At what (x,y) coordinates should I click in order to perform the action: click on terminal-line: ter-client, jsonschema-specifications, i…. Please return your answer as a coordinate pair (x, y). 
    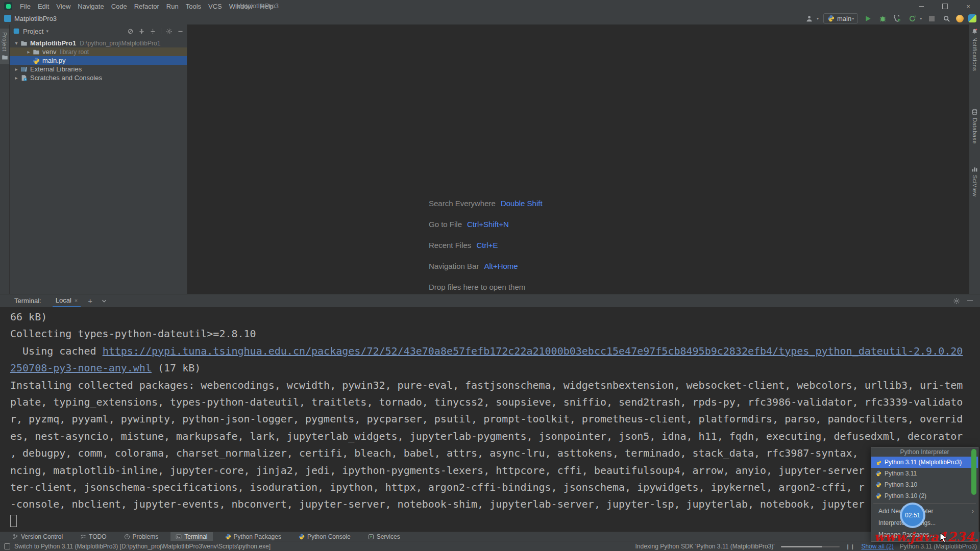
    Looking at the image, I should click on (495, 488).